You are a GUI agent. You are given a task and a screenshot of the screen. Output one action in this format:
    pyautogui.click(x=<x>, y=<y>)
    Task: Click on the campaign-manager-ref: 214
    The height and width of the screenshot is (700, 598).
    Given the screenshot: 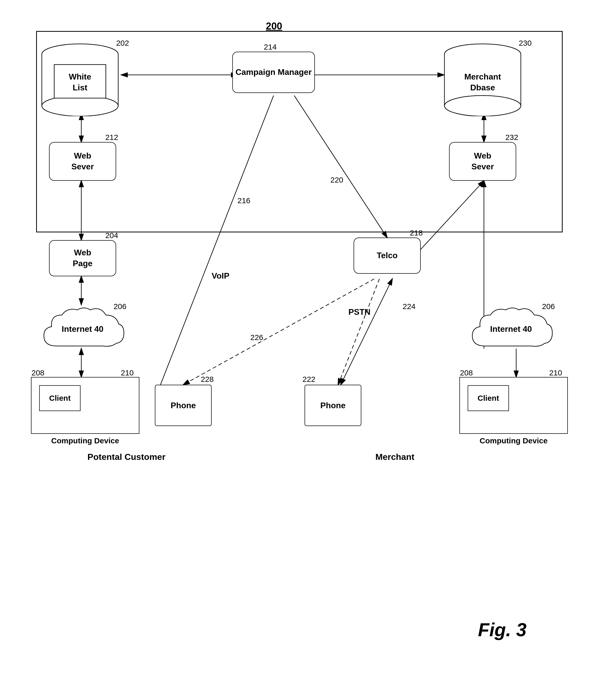 What is the action you would take?
    pyautogui.click(x=270, y=47)
    